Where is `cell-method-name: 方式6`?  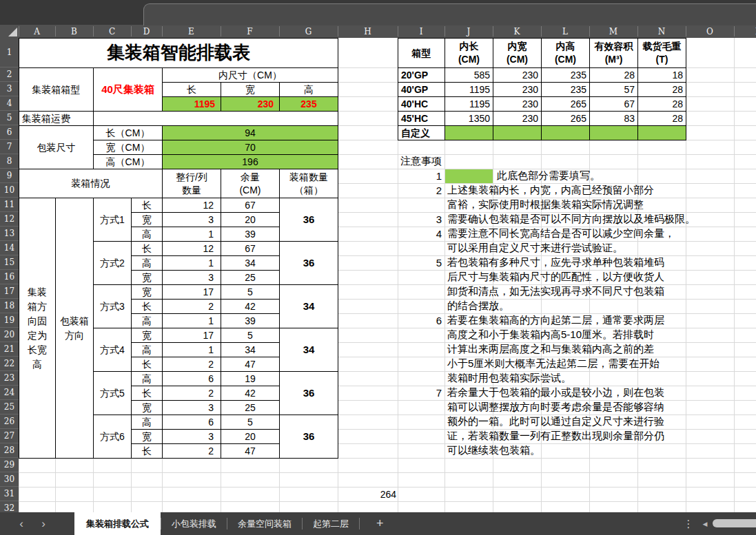 cell-method-name: 方式6 is located at coordinates (113, 437).